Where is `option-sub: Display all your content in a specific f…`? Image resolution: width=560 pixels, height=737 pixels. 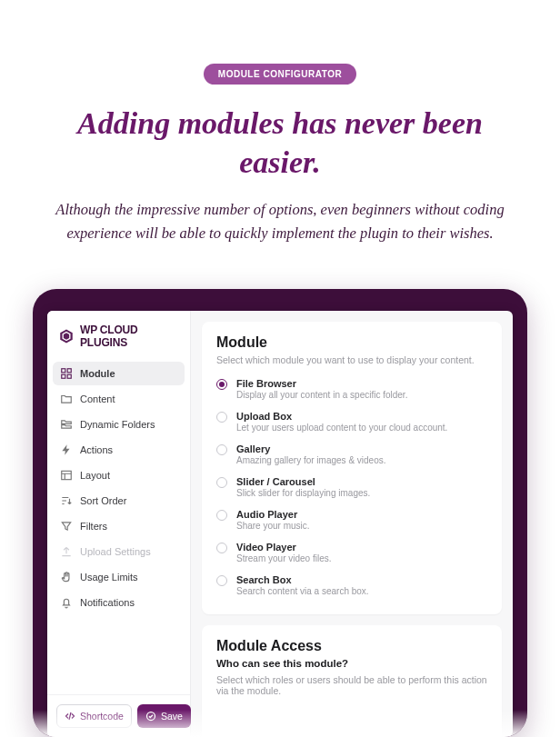 option-sub: Display all your content in a specific f… is located at coordinates (322, 394).